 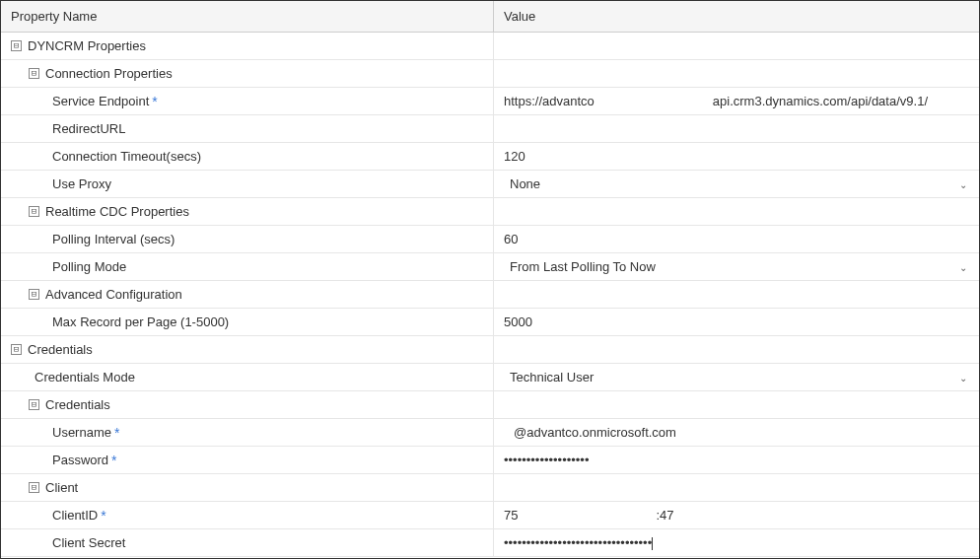 What do you see at coordinates (75, 515) in the screenshot?
I see `label-client-id: ClientID` at bounding box center [75, 515].